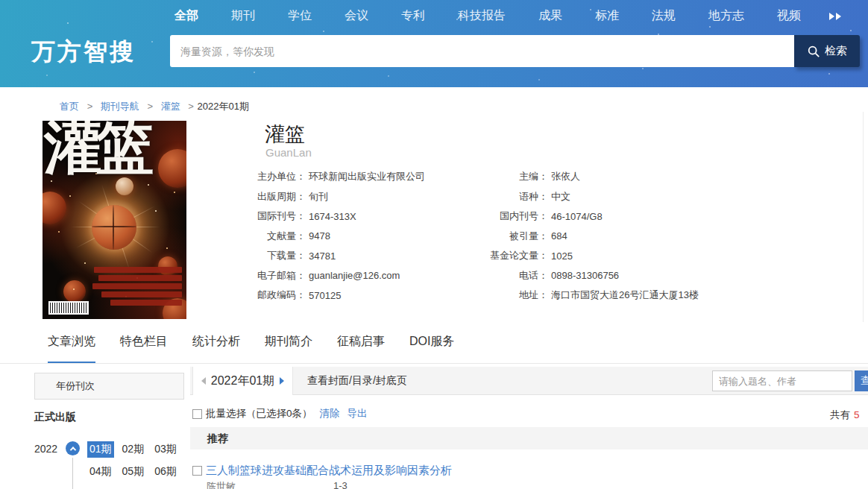  Describe the element at coordinates (857, 414) in the screenshot. I see `total-count-number: 5` at that location.